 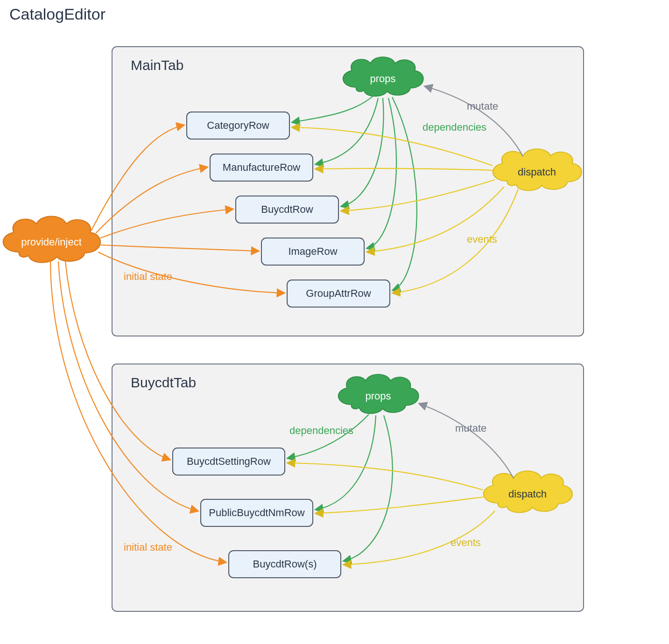 I want to click on row-manufacture: ManufactureRow, so click(x=261, y=168).